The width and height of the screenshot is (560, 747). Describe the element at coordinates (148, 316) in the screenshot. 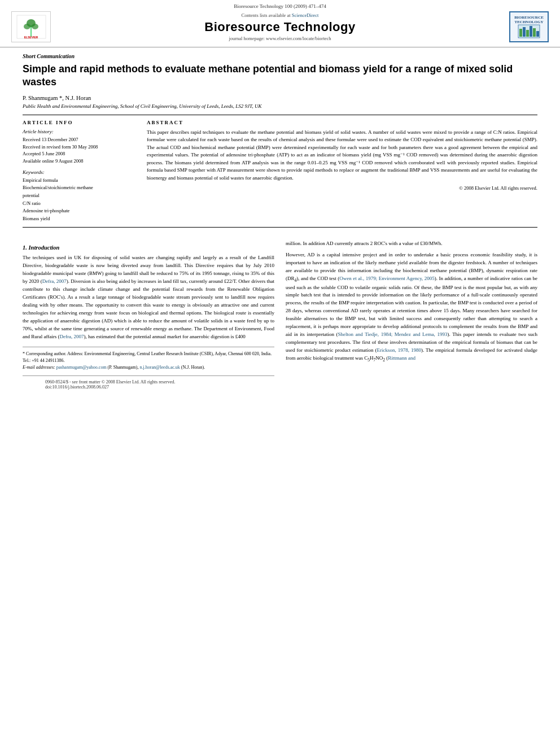

I see `left-col: 1. Introduction The techniques used in U…` at that location.